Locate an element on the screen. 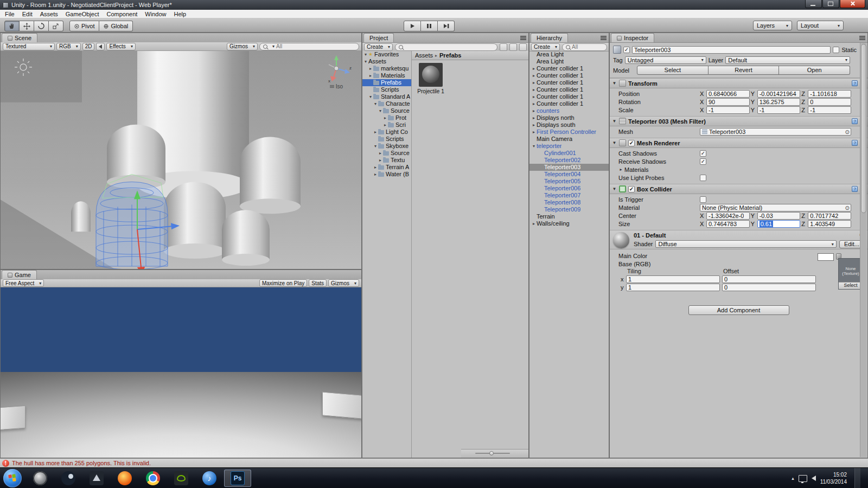 Image resolution: width=868 pixels, height=488 pixels. scrollbar-thumb is located at coordinates (864, 129).